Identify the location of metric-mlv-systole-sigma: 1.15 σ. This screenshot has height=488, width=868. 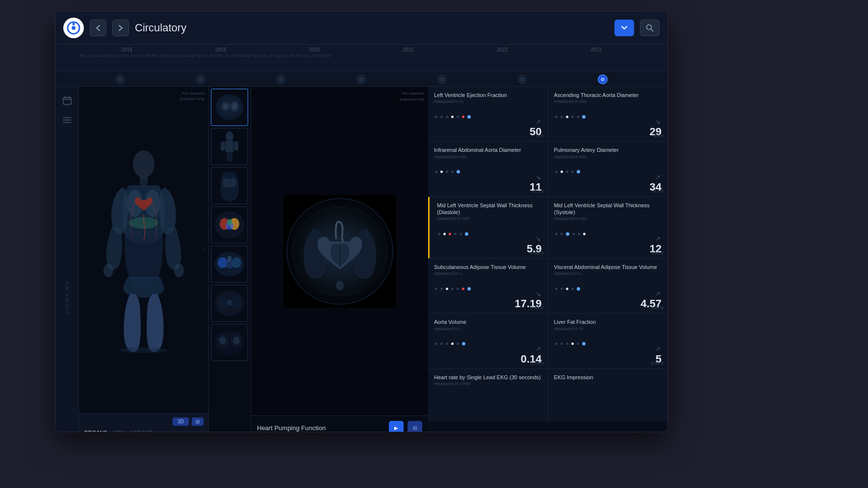
(657, 253).